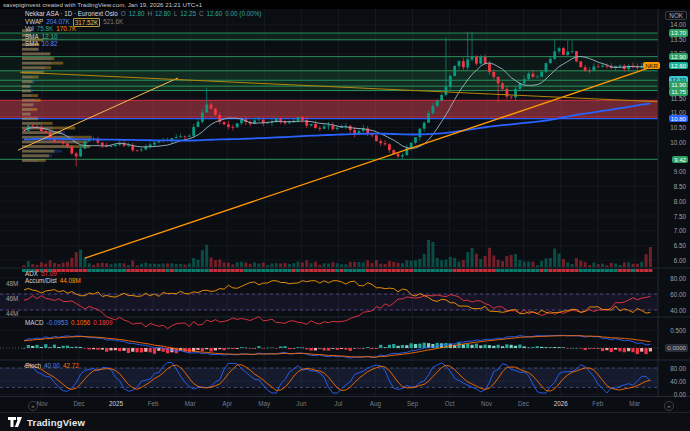 The height and width of the screenshot is (431, 690). Describe the element at coordinates (301, 404) in the screenshot. I see `time-label-Jun: Jun` at that location.